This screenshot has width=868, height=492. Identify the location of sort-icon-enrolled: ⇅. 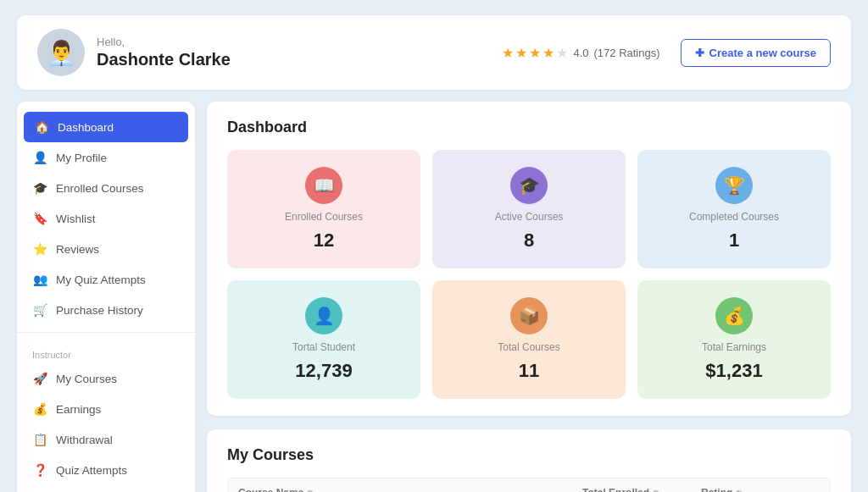
(656, 491).